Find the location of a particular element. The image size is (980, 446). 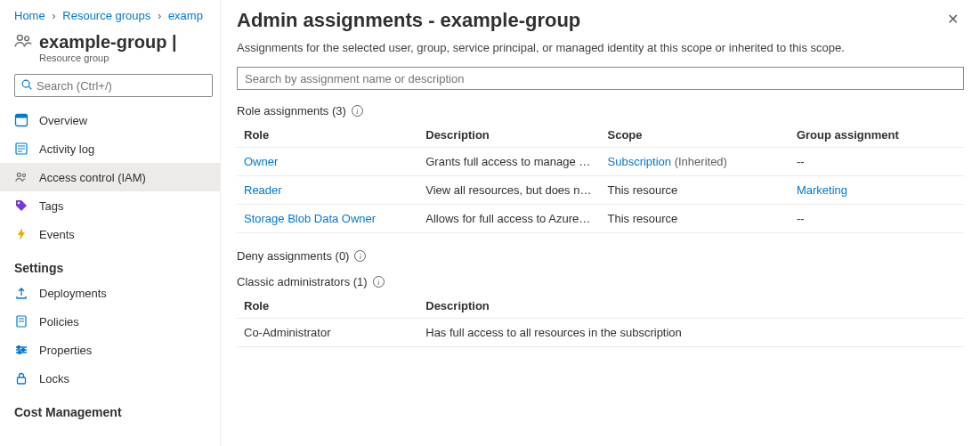

sidebar-item-label: Deployments is located at coordinates (73, 294).